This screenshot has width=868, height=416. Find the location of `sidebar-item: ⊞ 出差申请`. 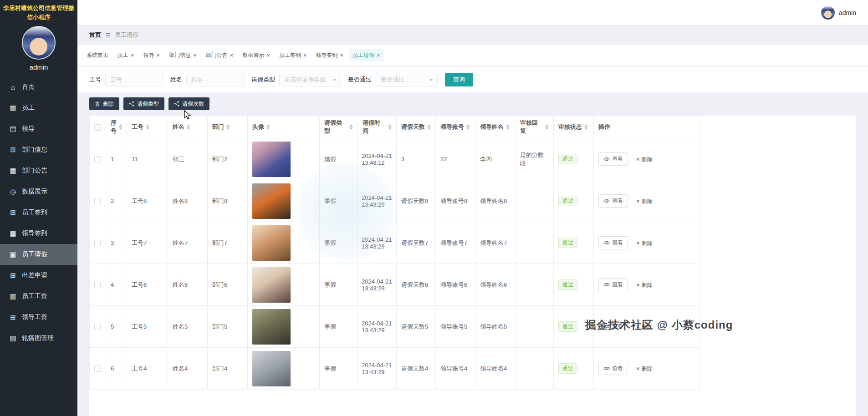

sidebar-item: ⊞ 出差申请 is located at coordinates (39, 275).